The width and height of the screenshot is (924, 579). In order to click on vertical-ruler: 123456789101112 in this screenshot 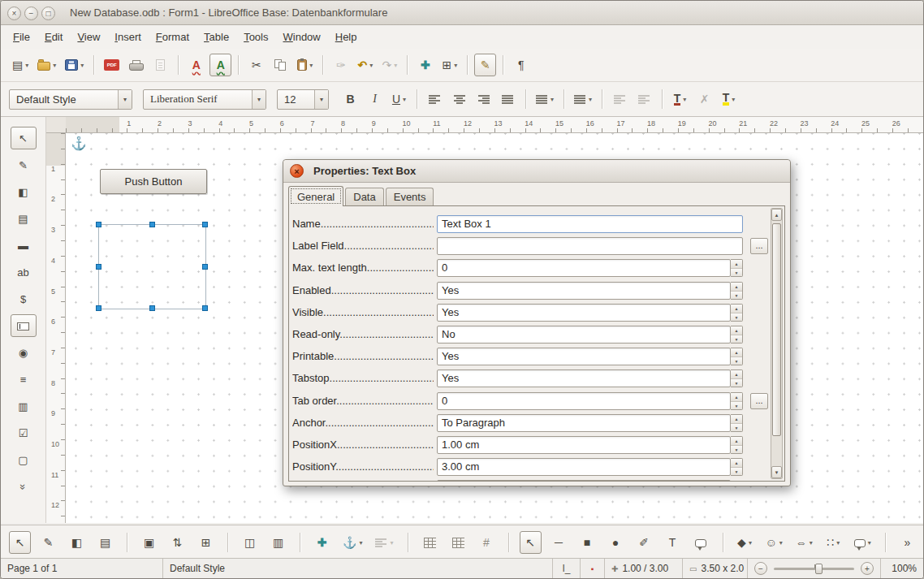, I will do `click(56, 328)`.